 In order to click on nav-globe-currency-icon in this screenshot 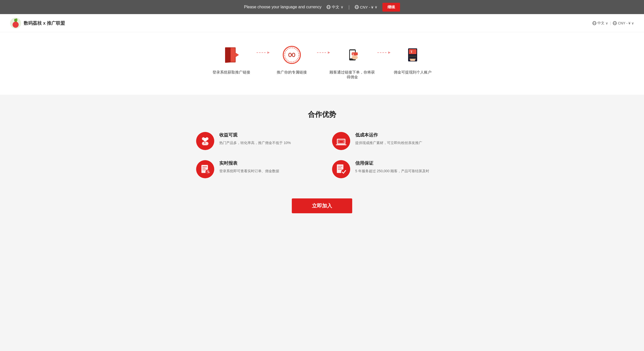, I will do `click(615, 23)`.